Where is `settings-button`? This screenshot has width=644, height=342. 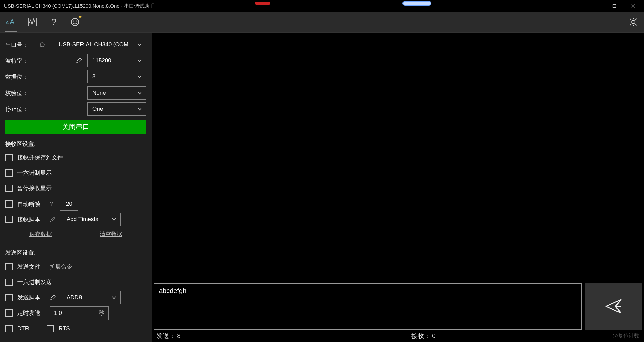
settings-button is located at coordinates (633, 22).